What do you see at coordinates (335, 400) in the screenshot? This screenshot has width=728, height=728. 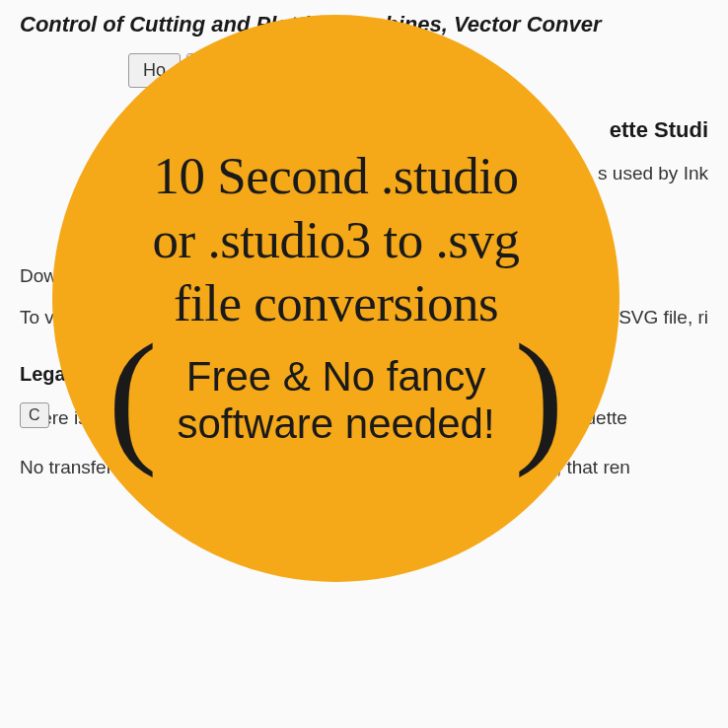 I see `badge-sub-wrapper: ( Free & No fancy software needed! )` at bounding box center [335, 400].